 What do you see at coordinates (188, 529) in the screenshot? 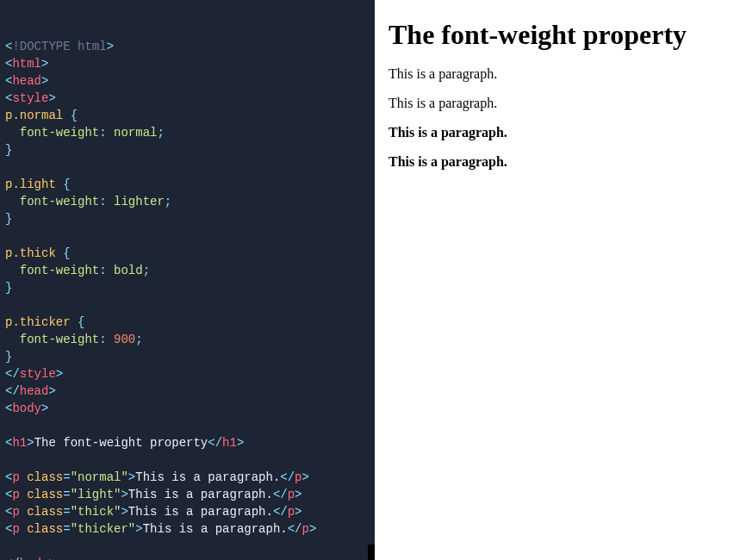
I see `code-line: <p class="thicker">This is a paragraph.<…` at bounding box center [188, 529].